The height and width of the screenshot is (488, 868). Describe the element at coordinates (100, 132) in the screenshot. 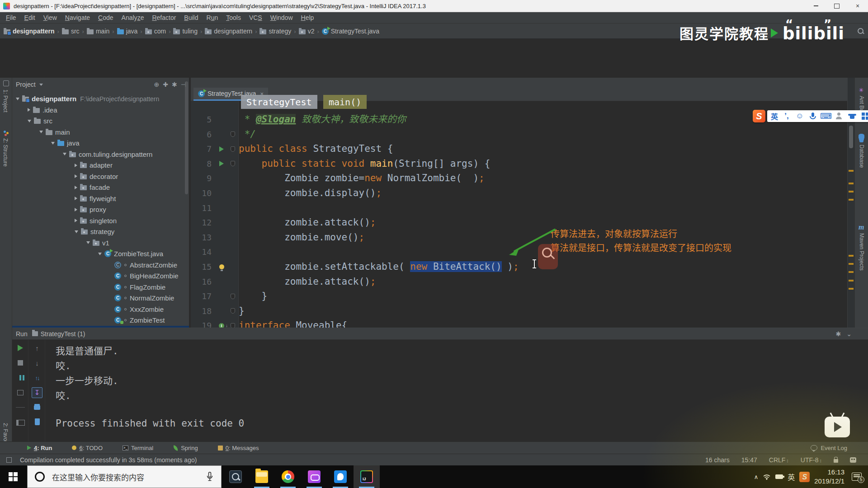

I see `tree-item-main: main` at that location.